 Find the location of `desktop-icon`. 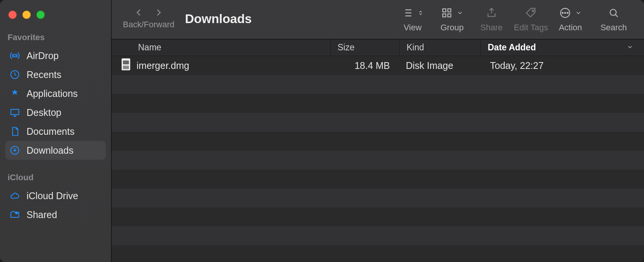

desktop-icon is located at coordinates (15, 112).